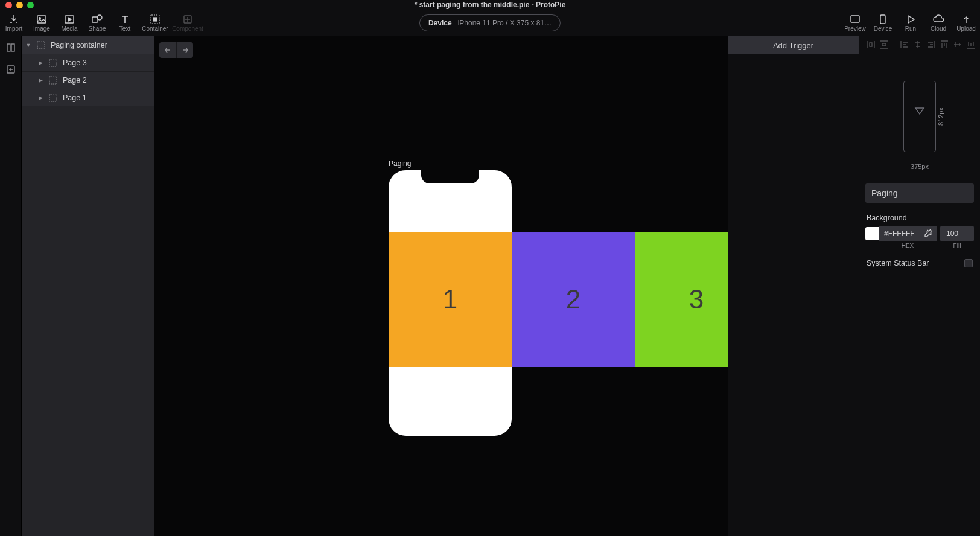 This screenshot has height=536, width=980. Describe the element at coordinates (793, 45) in the screenshot. I see `add-trigger-button: Add Trigger` at that location.